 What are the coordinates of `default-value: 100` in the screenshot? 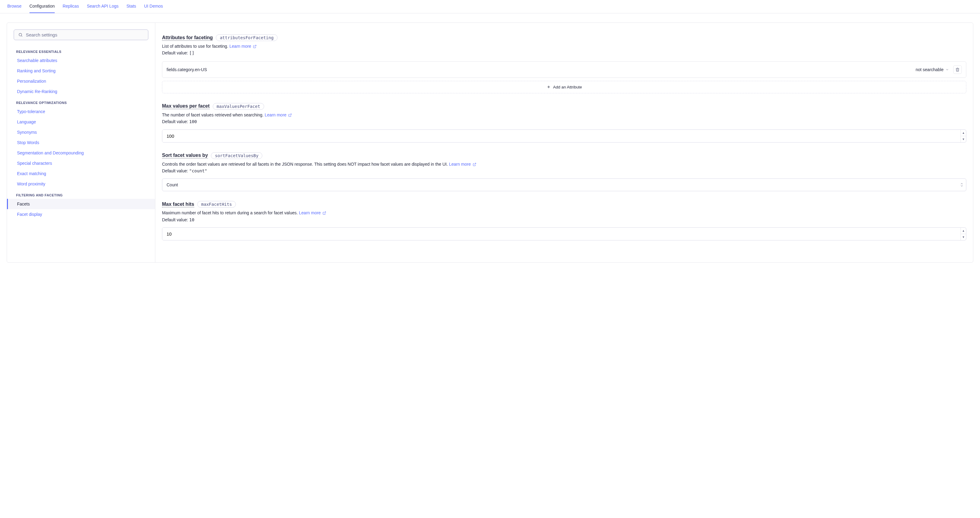 It's located at (193, 122).